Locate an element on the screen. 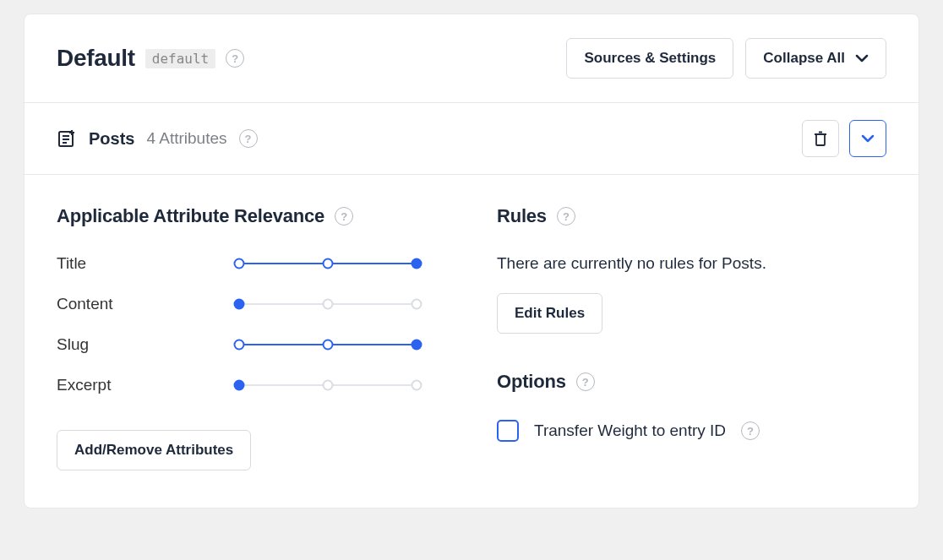 The image size is (943, 560). header-actions: Sources & Settings Collapse All is located at coordinates (727, 58).